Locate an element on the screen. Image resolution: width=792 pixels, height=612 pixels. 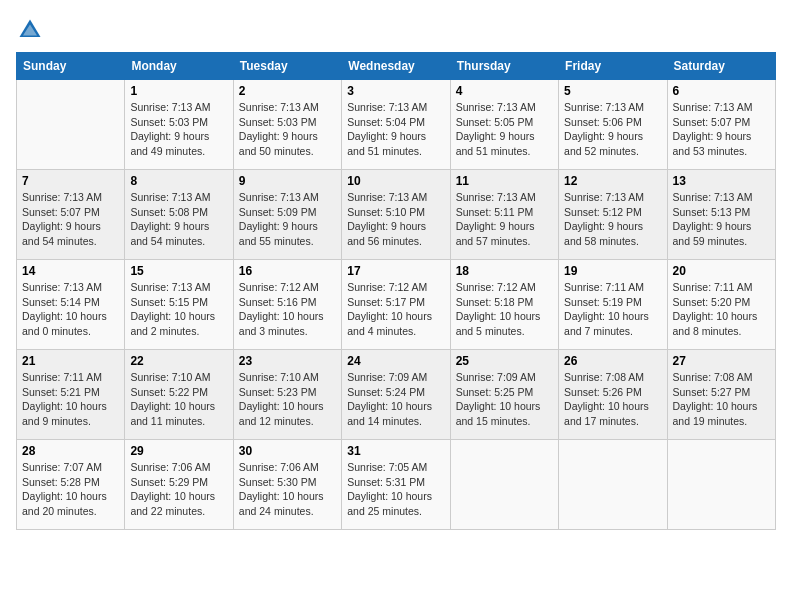
day-number: 17 is located at coordinates (396, 271).